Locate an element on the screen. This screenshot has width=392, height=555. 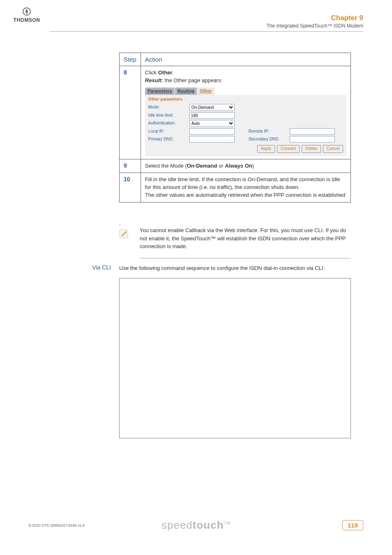
mode-select: On-Demand is located at coordinates (212, 108).